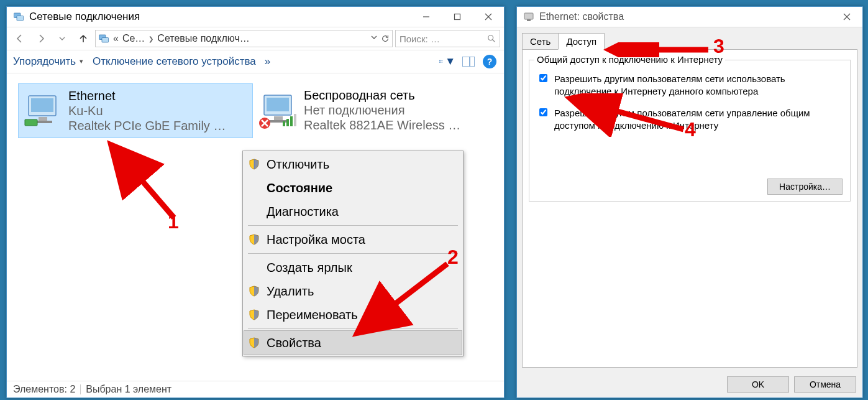 The width and height of the screenshot is (868, 400). What do you see at coordinates (353, 212) in the screenshot?
I see `menu-diagnose: Диагностика` at bounding box center [353, 212].